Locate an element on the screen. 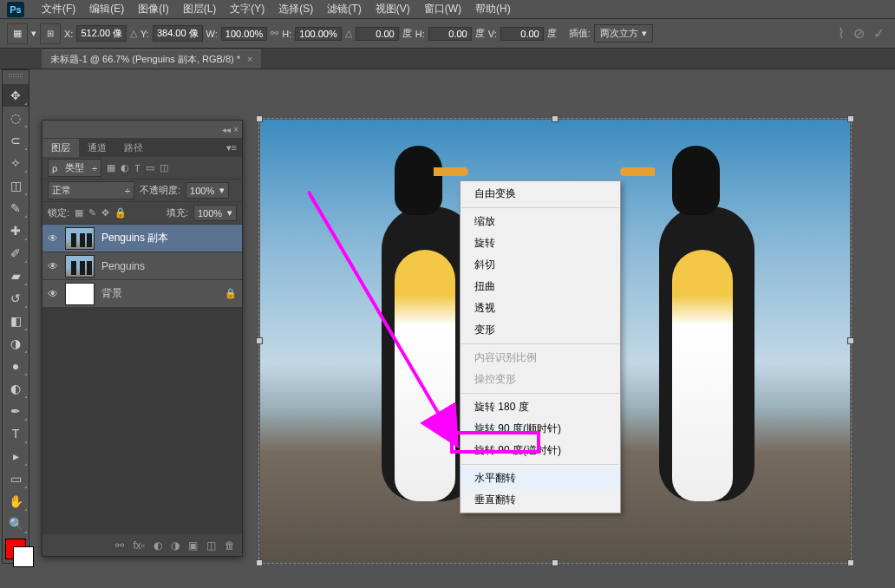 The height and width of the screenshot is (588, 895). warp-mode-icon: ⌇ is located at coordinates (841, 33).